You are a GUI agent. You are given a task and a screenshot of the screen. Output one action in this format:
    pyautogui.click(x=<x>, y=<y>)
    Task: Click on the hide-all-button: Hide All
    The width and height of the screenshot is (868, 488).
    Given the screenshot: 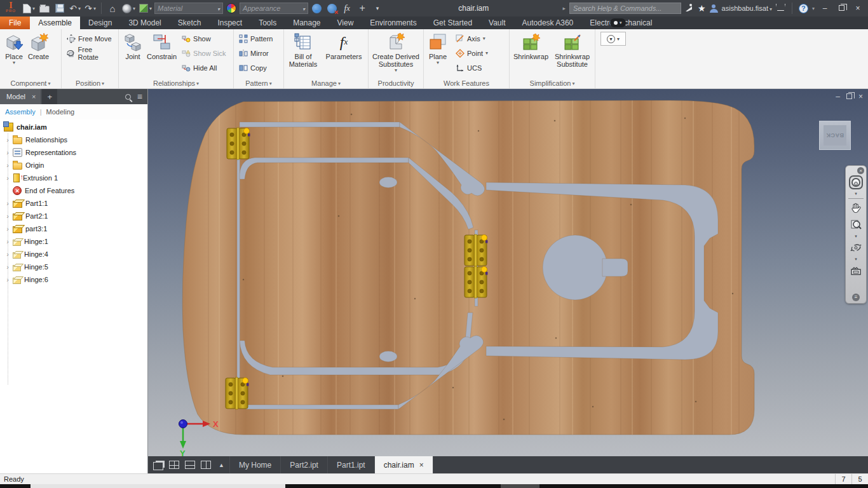 What is the action you would take?
    pyautogui.click(x=203, y=67)
    